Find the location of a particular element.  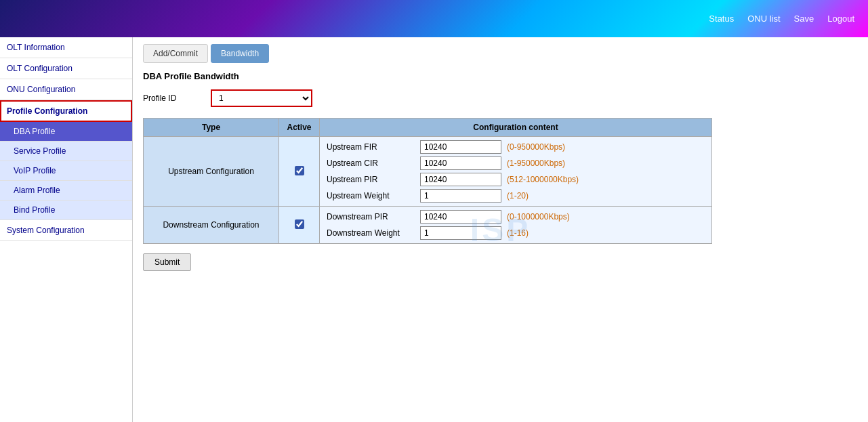

section-title: DBA Profile Bandwidth is located at coordinates (500, 76).